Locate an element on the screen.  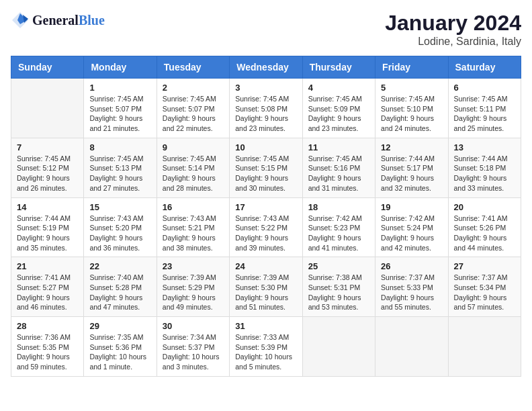
day-cell: 12Sunrise: 7:44 AMSunset: 5:17 PMDayligh… is located at coordinates (412, 168).